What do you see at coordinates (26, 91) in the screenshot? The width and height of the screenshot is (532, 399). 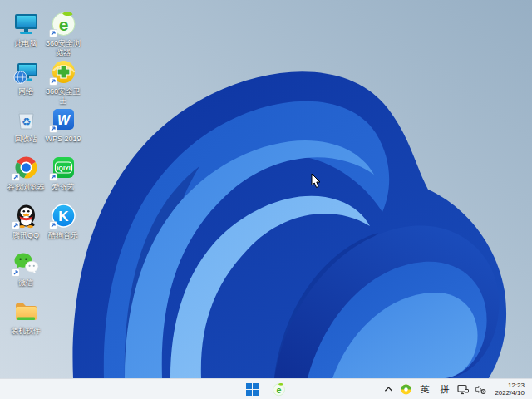 I see `icon-label: 网络` at bounding box center [26, 91].